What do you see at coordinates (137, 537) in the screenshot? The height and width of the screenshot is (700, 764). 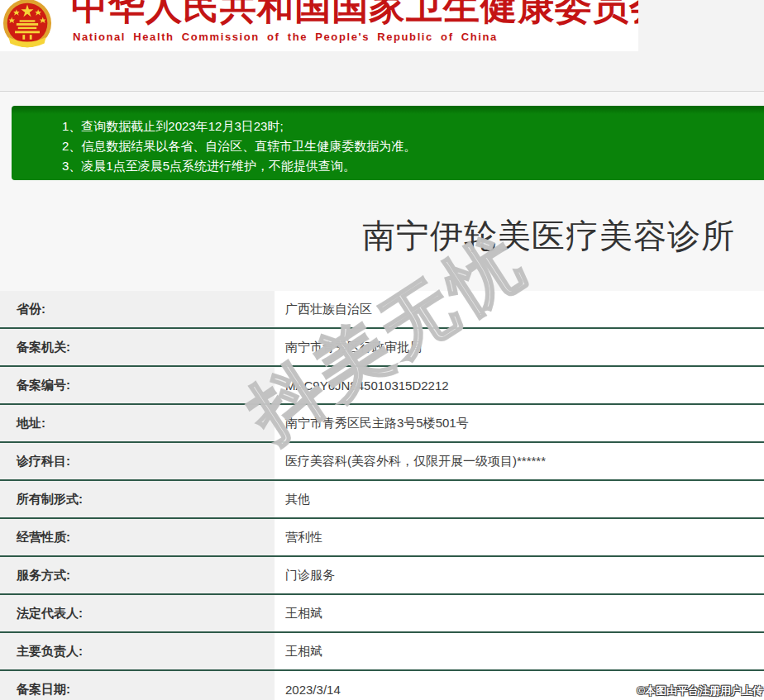 I see `field-label: 经营性质:` at bounding box center [137, 537].